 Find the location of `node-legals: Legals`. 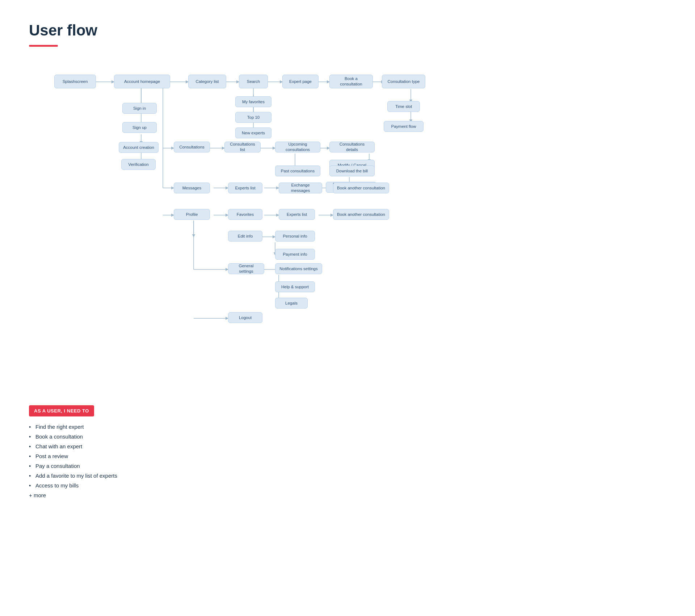

node-legals: Legals is located at coordinates (291, 303).